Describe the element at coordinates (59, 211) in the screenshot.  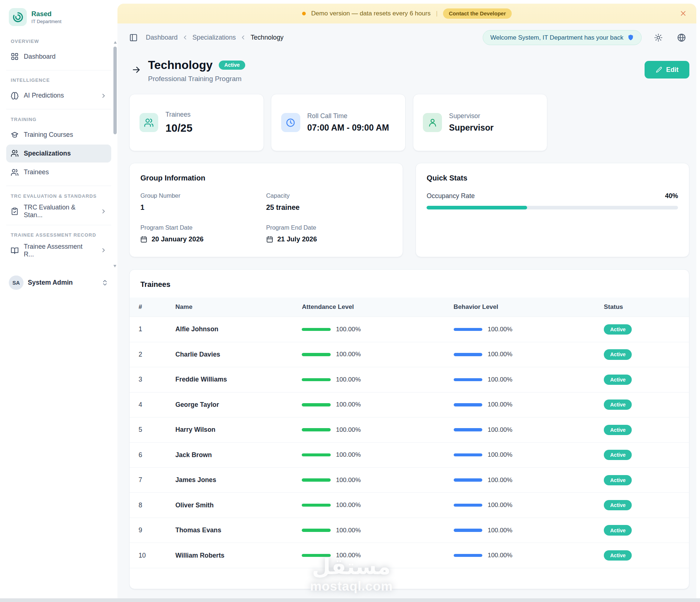
I see `sidebar-item-trc-evaluation: TRC Evaluation & Stan...` at that location.